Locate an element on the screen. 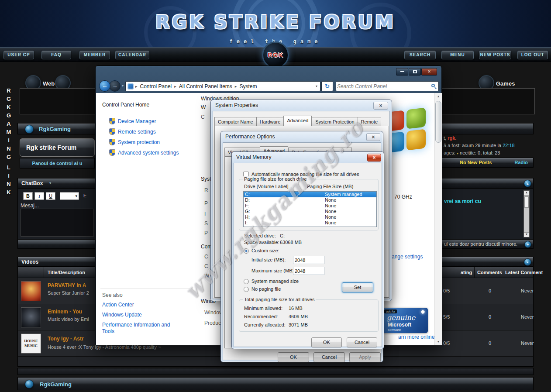 This screenshot has height=392, width=551. chat-color-select: ▾ is located at coordinates (69, 196).